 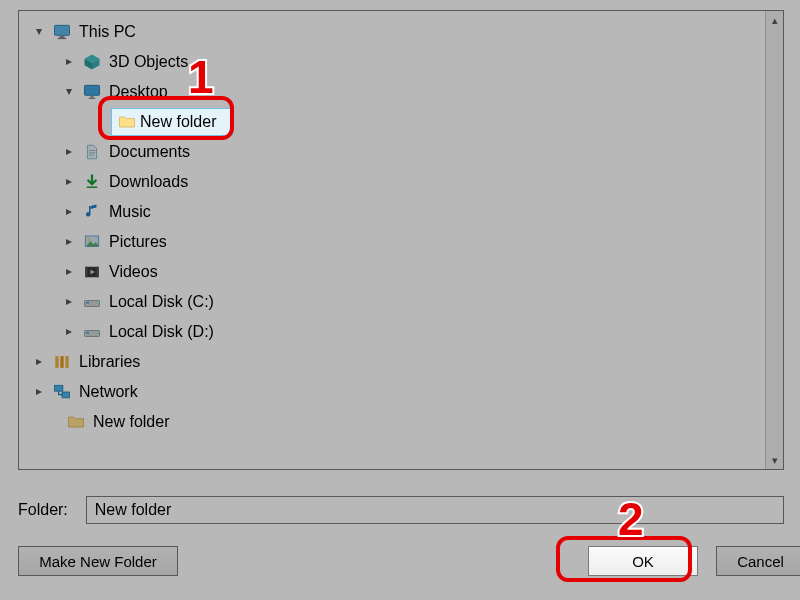 I want to click on make-new-folder-button: Make New Folder, so click(x=98, y=561).